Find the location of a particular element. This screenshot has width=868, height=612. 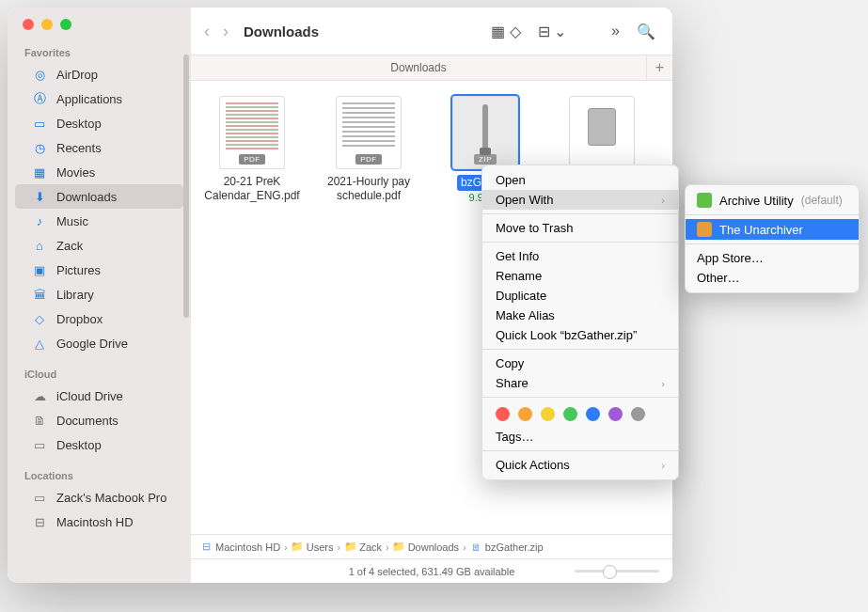

tab-bar: Downloads + is located at coordinates (432, 68).